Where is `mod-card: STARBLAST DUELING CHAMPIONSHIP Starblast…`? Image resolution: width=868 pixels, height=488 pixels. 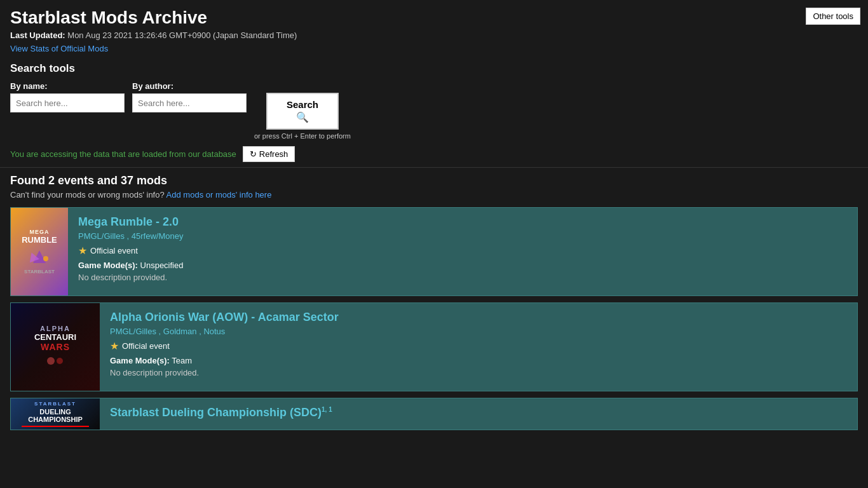
mod-card: STARBLAST DUELING CHAMPIONSHIP Starblast… is located at coordinates (434, 414).